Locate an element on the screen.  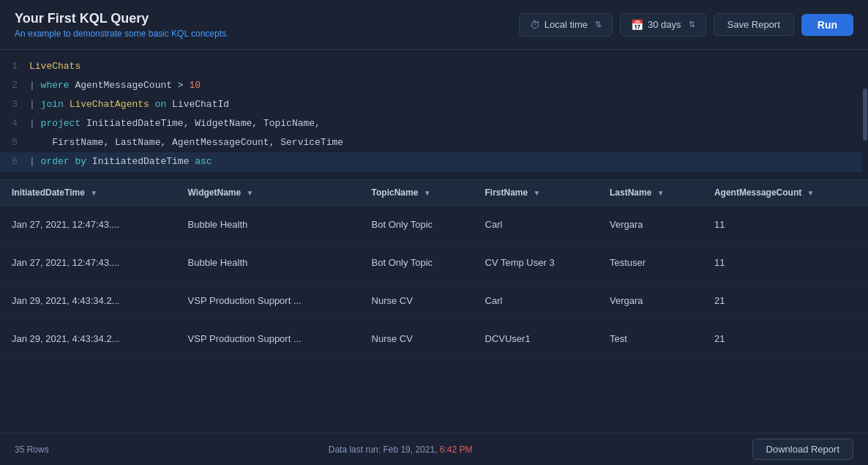
page-subtitle: An example to demonstrate some basic KQL… is located at coordinates (121, 34).